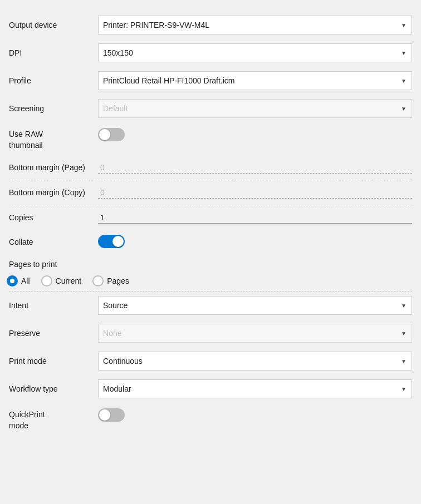 The image size is (421, 504). Describe the element at coordinates (53, 108) in the screenshot. I see `screening-label: Screening` at that location.